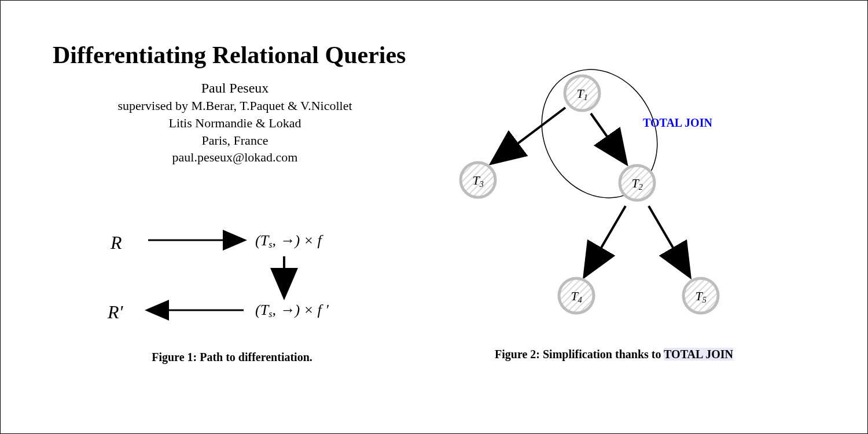 This screenshot has height=434, width=868. Describe the element at coordinates (701, 296) in the screenshot. I see `node-T5: T5` at that location.